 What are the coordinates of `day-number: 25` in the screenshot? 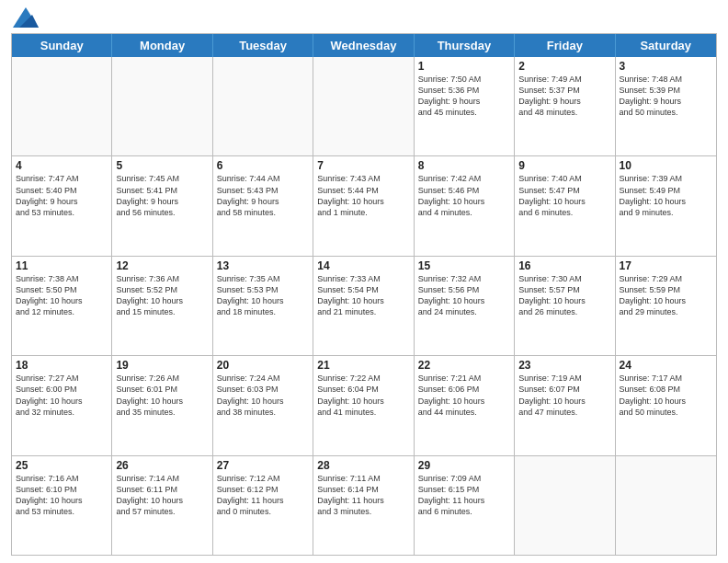 It's located at (62, 465).